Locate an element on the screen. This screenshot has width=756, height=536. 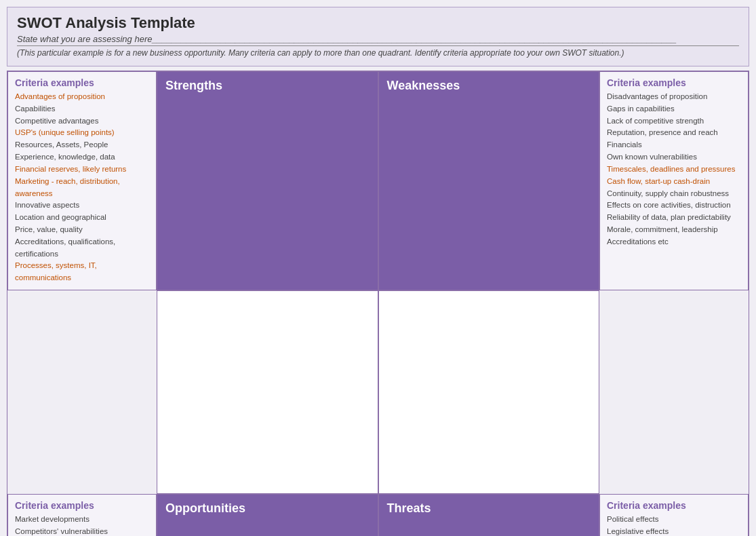
threats-header: Threats is located at coordinates (490, 515).